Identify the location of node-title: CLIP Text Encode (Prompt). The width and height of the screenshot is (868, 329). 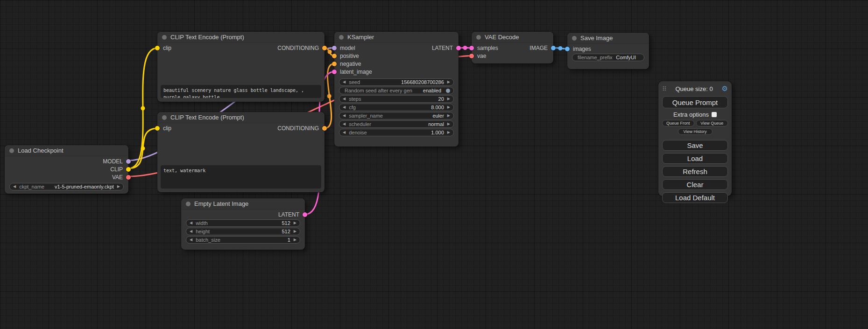
(207, 118).